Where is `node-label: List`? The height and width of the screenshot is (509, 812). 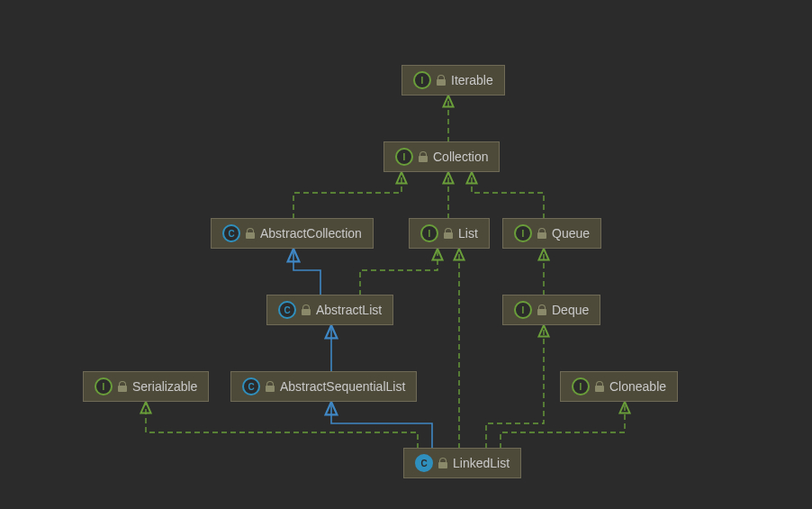
node-label: List is located at coordinates (468, 233).